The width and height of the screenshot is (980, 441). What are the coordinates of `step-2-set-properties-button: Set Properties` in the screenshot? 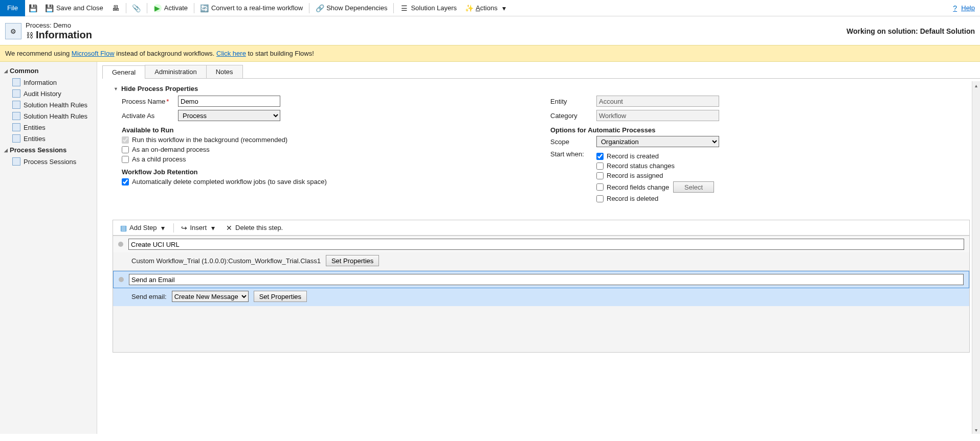 It's located at (280, 296).